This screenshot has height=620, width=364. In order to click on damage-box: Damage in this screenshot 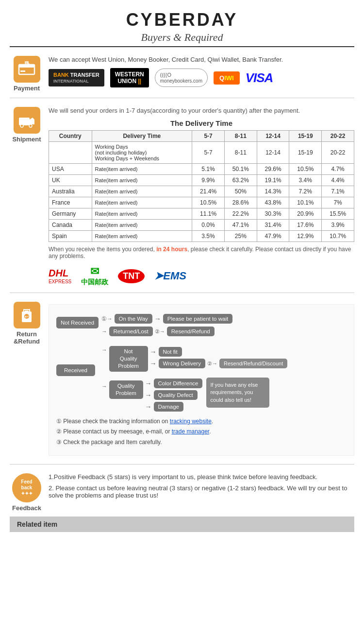, I will do `click(169, 407)`.